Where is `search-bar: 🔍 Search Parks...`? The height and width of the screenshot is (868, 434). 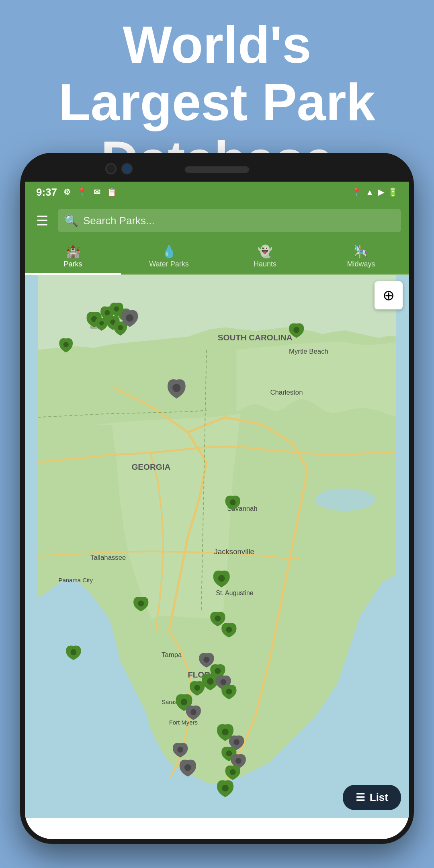
search-bar: 🔍 Search Parks... is located at coordinates (229, 221).